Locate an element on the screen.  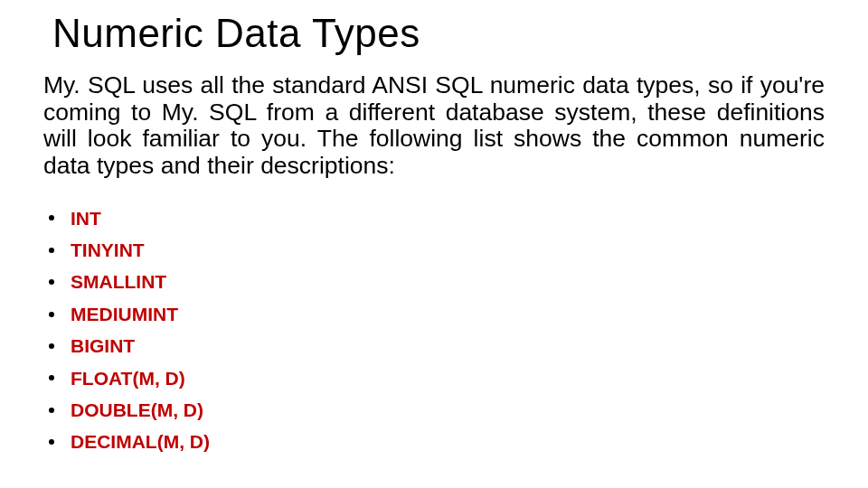
list-item: MEDIUMINT is located at coordinates (437, 314).